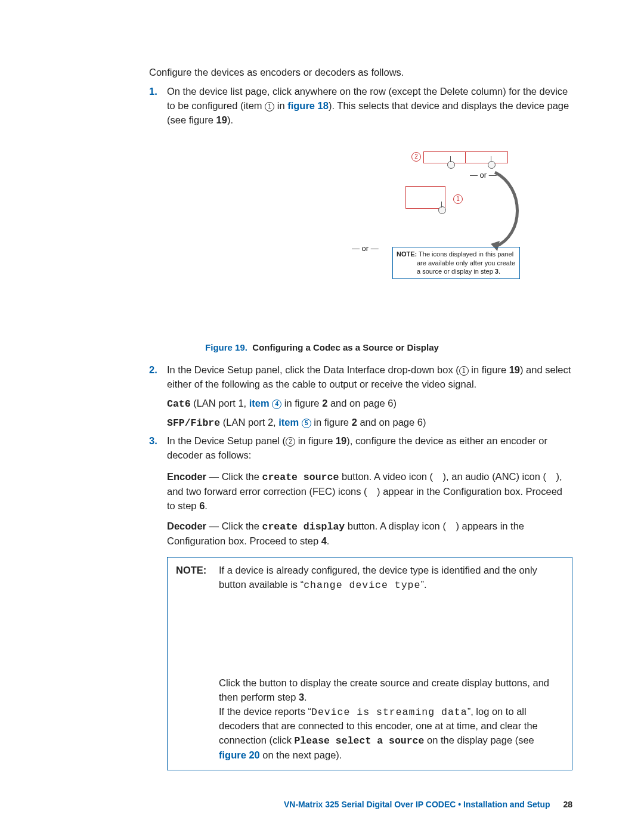  What do you see at coordinates (308, 106) in the screenshot?
I see `figure-18-link: figure 18` at bounding box center [308, 106].